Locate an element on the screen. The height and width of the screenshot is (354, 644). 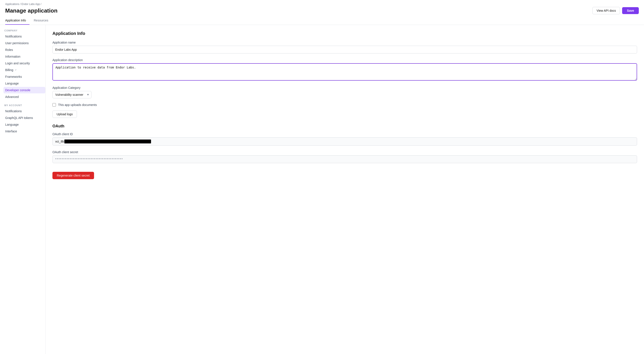
sidebar-item-graphql-api-tokens: GraphQL API tokens is located at coordinates (24, 118).